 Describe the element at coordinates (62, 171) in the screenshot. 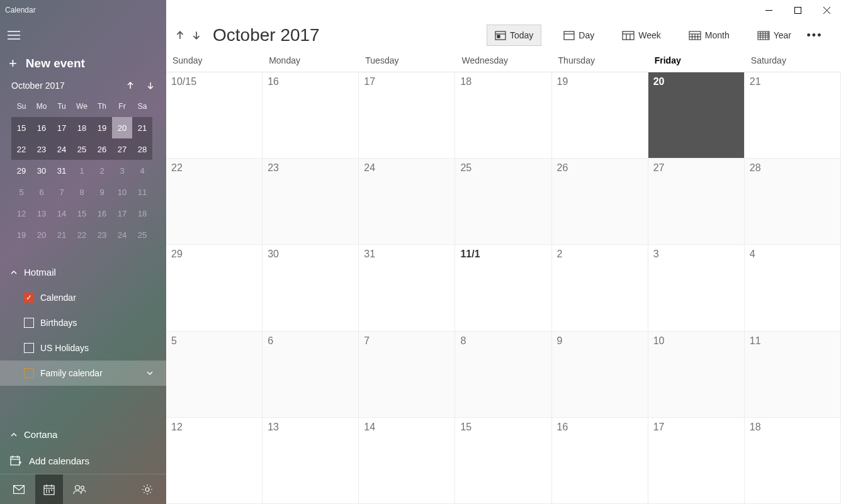

I see `mini-day: 31` at that location.